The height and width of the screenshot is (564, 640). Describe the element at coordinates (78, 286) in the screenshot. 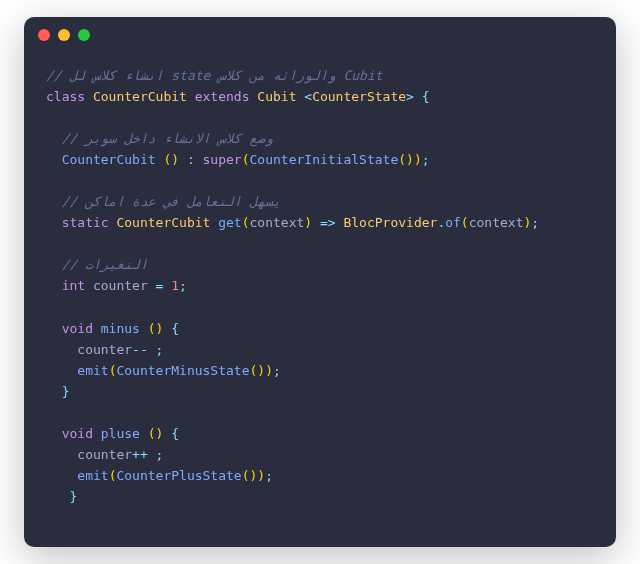

I see `code-token: int` at that location.